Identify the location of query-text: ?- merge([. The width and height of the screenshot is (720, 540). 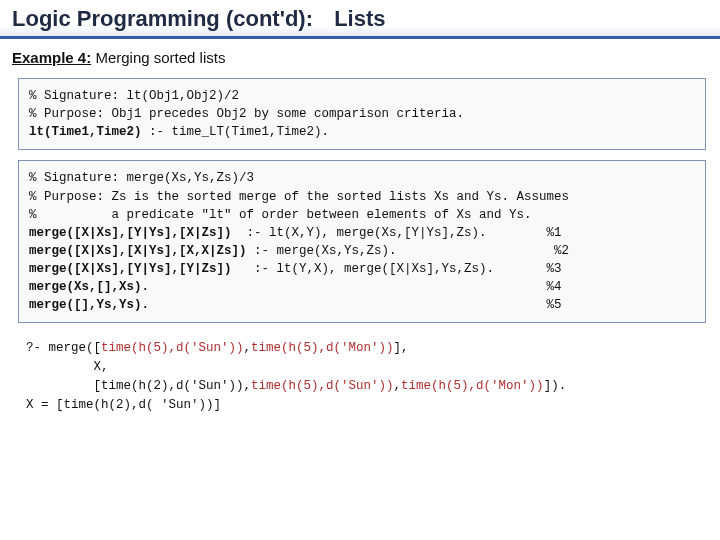
(64, 348).